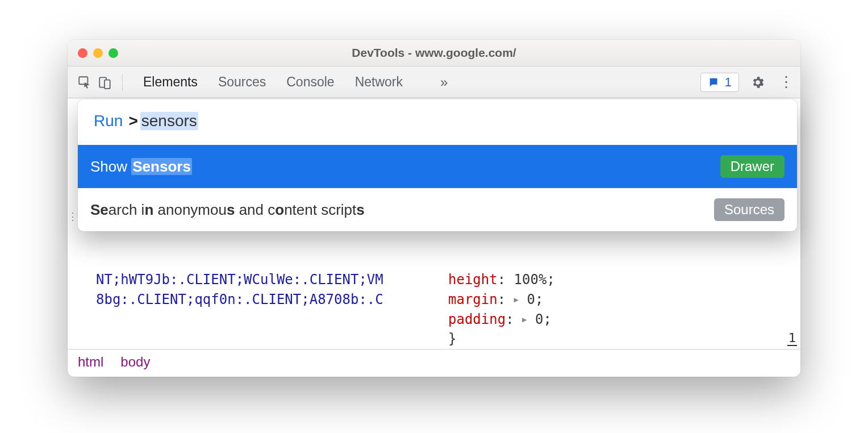  What do you see at coordinates (437, 122) in the screenshot?
I see `command-input: Run >sensors` at bounding box center [437, 122].